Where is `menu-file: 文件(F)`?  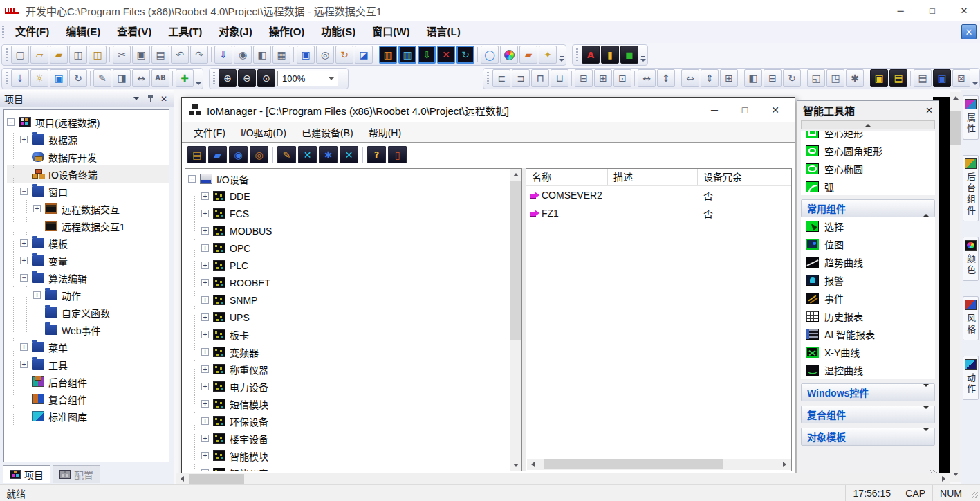 menu-file: 文件(F) is located at coordinates (32, 32).